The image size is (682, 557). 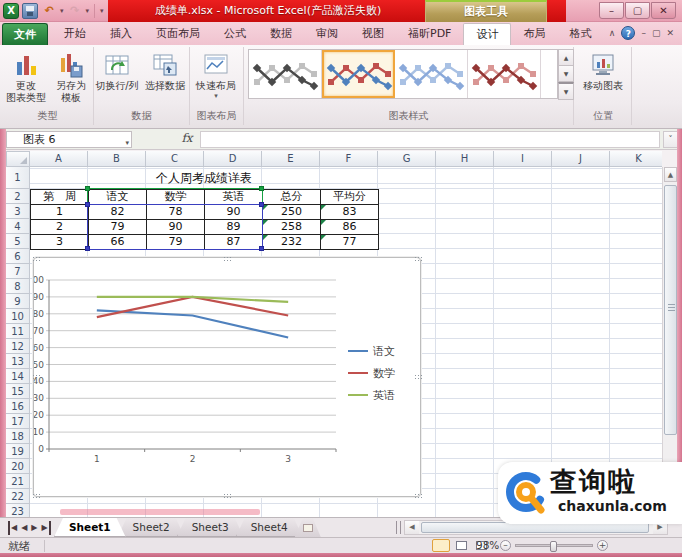 What do you see at coordinates (636, 159) in the screenshot?
I see `column-header-K: K` at bounding box center [636, 159].